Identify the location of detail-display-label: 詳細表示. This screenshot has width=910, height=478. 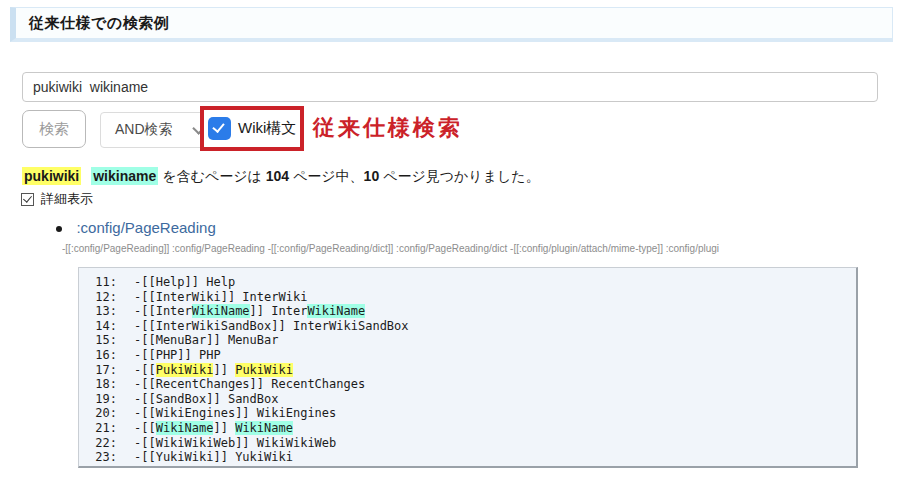
(67, 199).